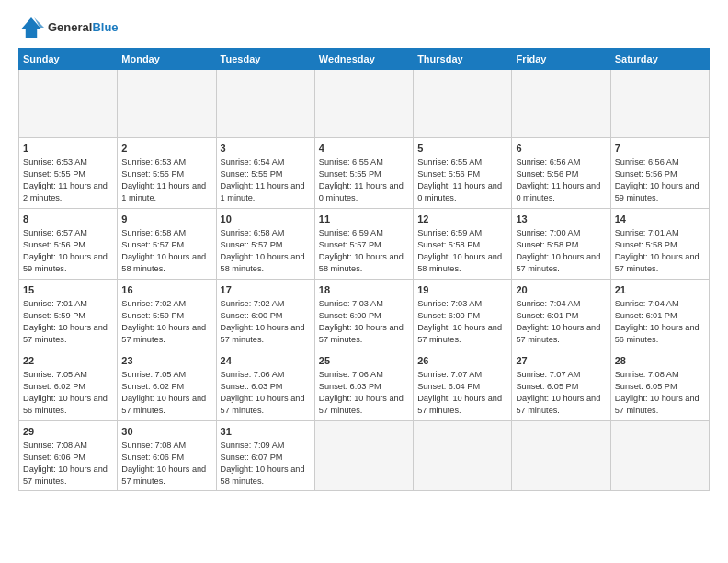 This screenshot has width=728, height=563. Describe the element at coordinates (266, 291) in the screenshot. I see `day-number: 17` at that location.